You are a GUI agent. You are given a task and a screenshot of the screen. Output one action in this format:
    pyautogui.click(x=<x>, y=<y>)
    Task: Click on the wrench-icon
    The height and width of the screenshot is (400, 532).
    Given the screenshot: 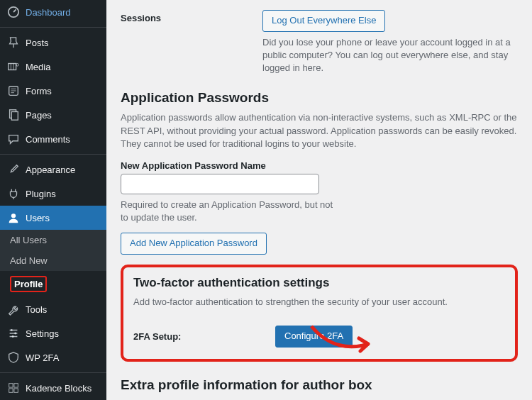 What is the action you would take?
    pyautogui.click(x=13, y=309)
    